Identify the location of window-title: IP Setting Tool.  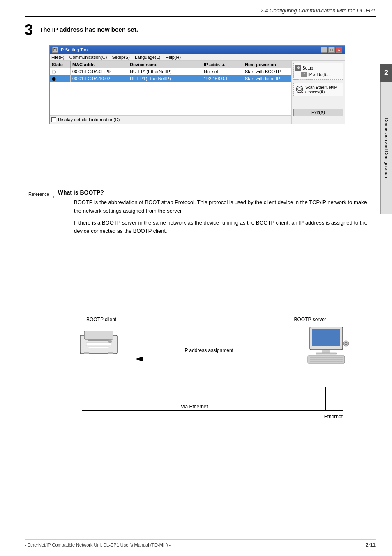
(74, 50).